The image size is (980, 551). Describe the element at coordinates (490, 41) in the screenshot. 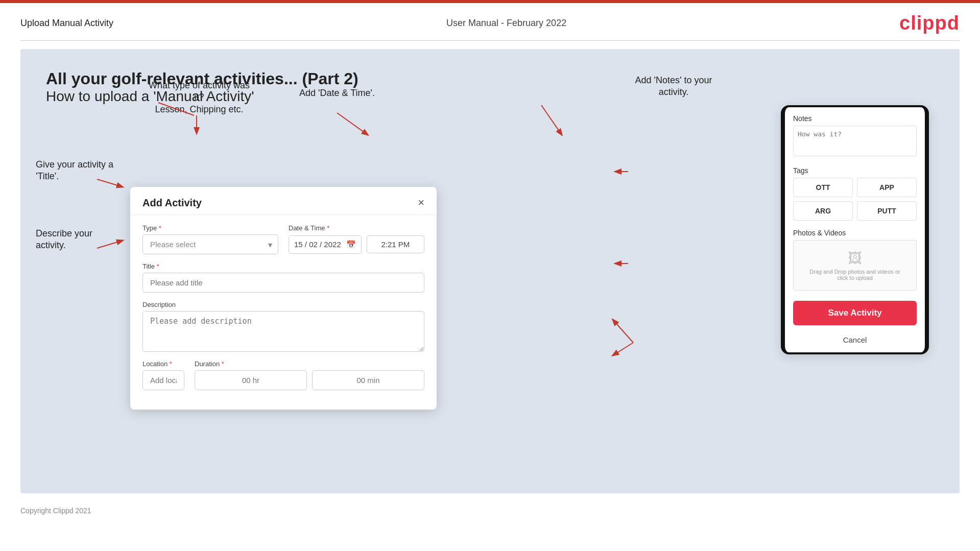

I see `header-divider` at that location.